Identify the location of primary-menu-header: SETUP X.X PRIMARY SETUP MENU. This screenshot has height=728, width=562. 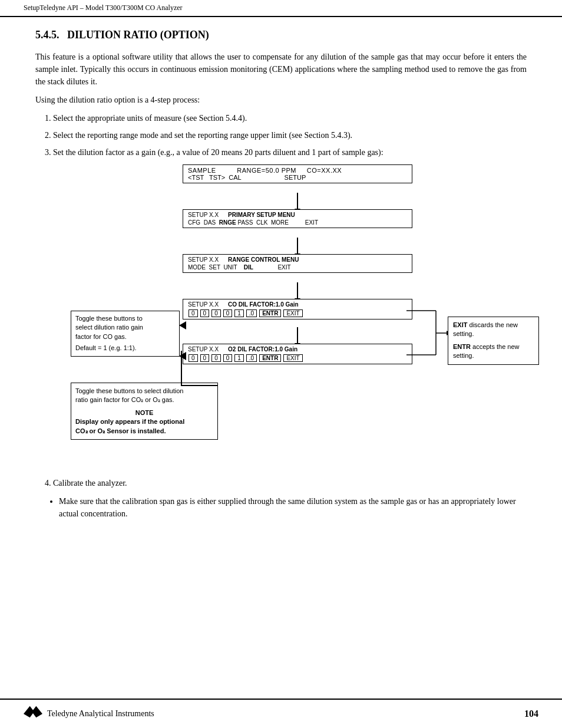
(297, 215).